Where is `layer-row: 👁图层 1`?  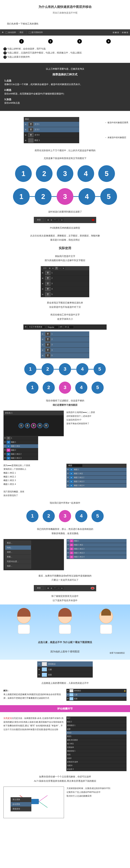 layer-row: 👁图层 1 is located at coordinates (52, 141).